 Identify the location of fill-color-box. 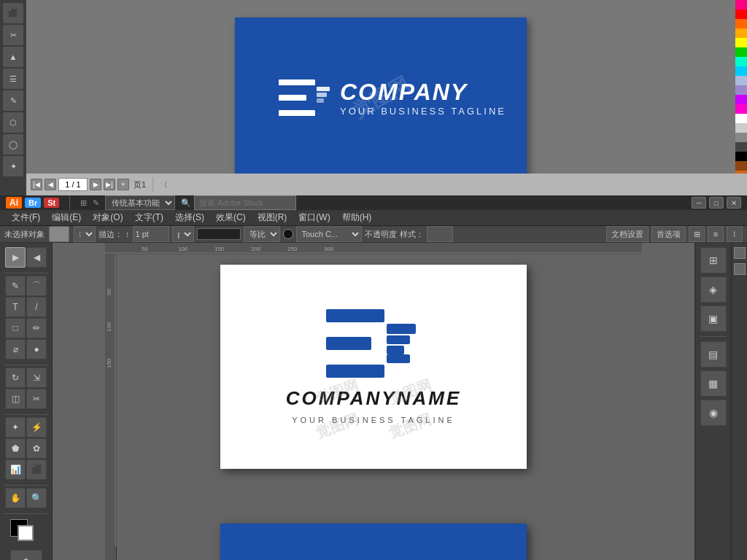
(59, 234).